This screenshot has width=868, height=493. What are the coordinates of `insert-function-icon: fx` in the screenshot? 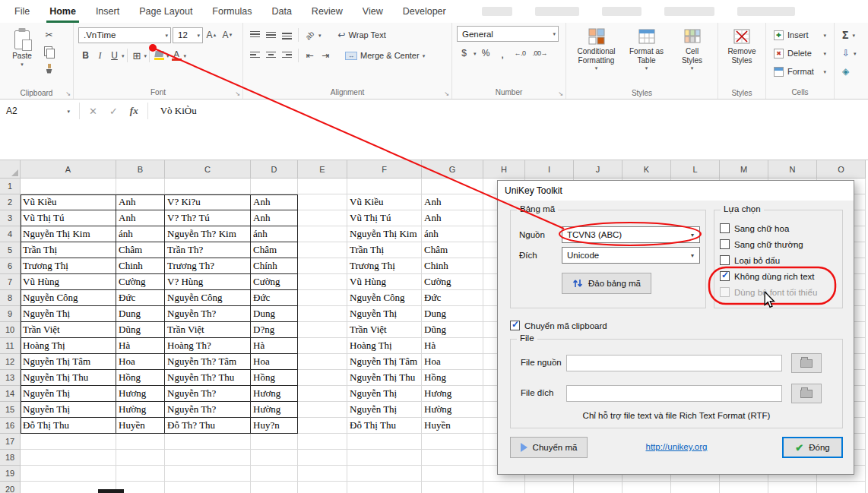 It's located at (134, 111).